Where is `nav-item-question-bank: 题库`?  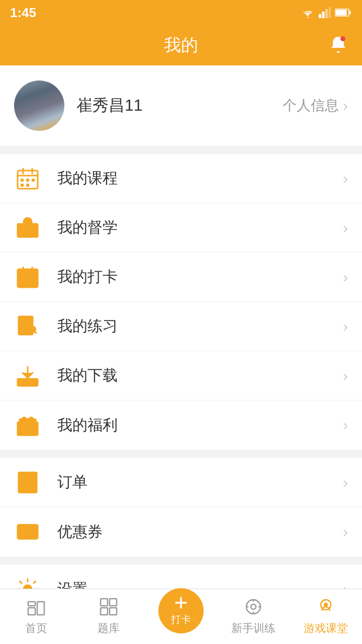 nav-item-question-bank: 题库 is located at coordinates (109, 617).